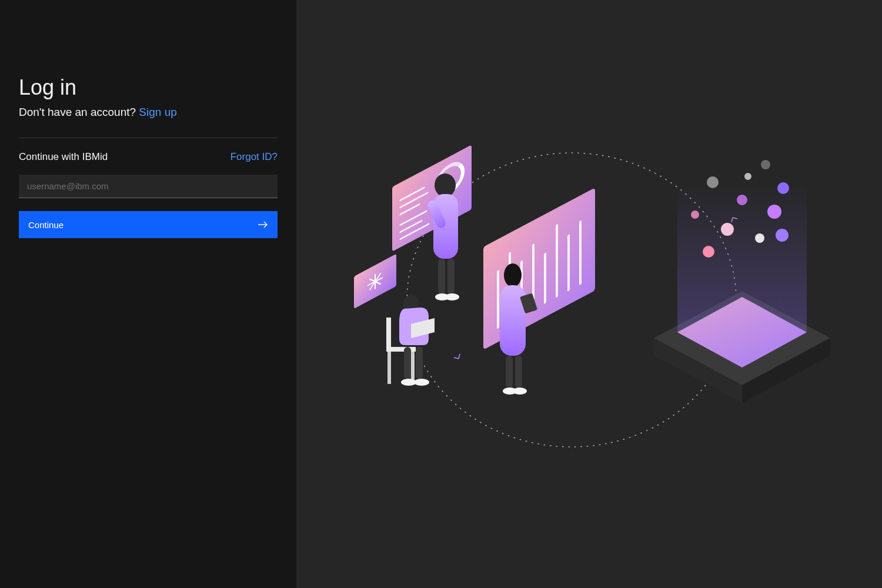 This screenshot has height=588, width=882. I want to click on email-input, so click(148, 186).